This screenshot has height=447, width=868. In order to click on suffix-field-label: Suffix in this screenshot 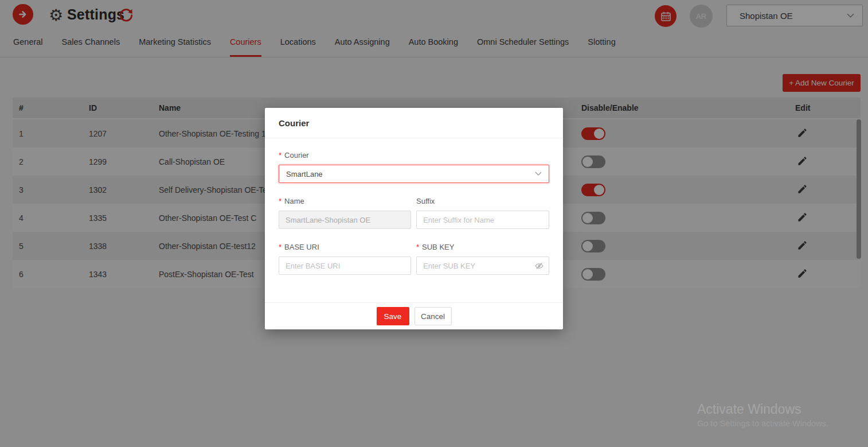, I will do `click(483, 201)`.